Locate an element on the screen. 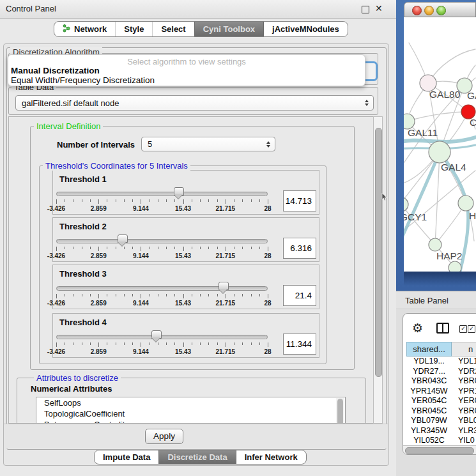 This screenshot has height=476, width=476. dropdown-option-manual-discretization: Manual Discretization is located at coordinates (187, 70).